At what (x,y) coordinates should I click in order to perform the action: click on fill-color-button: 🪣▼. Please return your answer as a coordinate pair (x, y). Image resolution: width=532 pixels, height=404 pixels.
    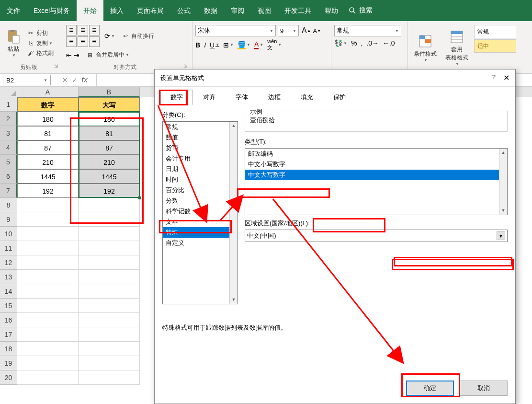
    Looking at the image, I should click on (244, 45).